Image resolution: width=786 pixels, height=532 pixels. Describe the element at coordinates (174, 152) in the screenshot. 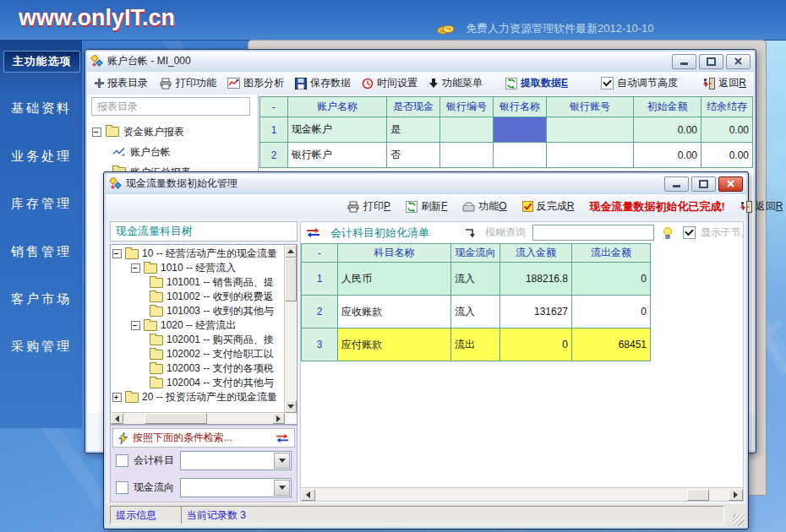

I see `tree-item-account-ledger: 账户台帐` at that location.